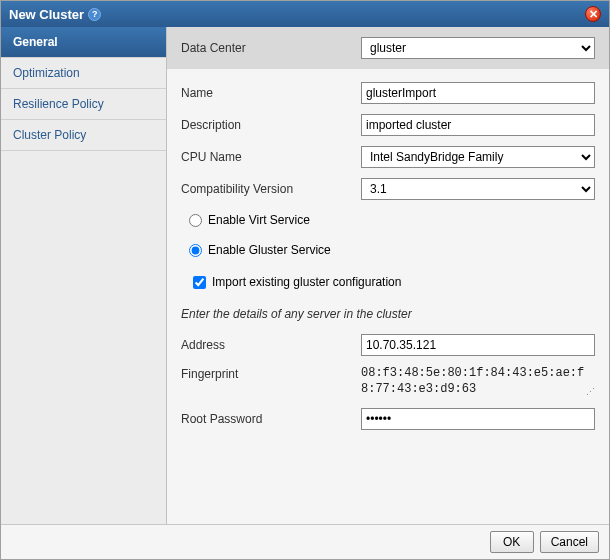 This screenshot has height=560, width=610. Describe the element at coordinates (478, 157) in the screenshot. I see `select-cpu-name: Intel SandyBridge Family` at that location.